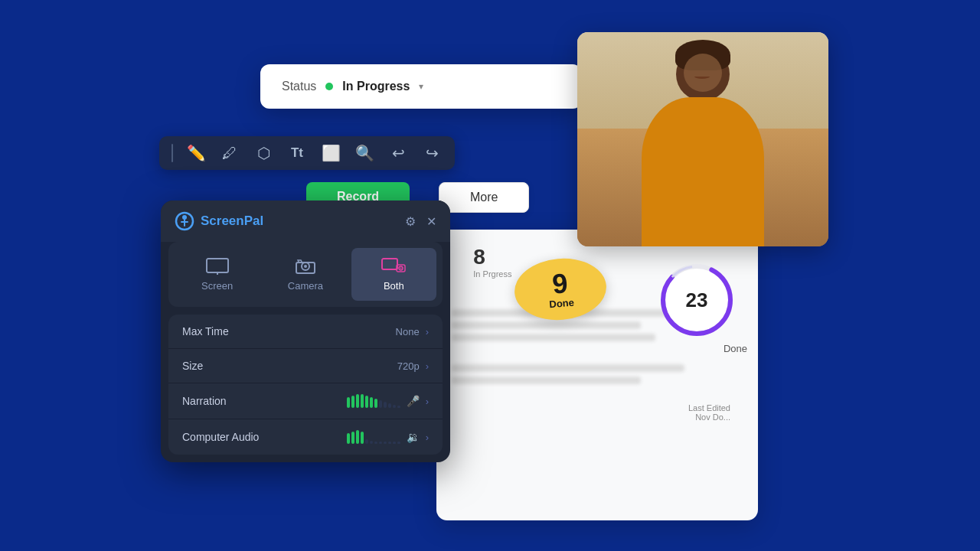 This screenshot has height=551, width=980. Describe the element at coordinates (217, 266) in the screenshot. I see `screen-mode-icon` at that location.